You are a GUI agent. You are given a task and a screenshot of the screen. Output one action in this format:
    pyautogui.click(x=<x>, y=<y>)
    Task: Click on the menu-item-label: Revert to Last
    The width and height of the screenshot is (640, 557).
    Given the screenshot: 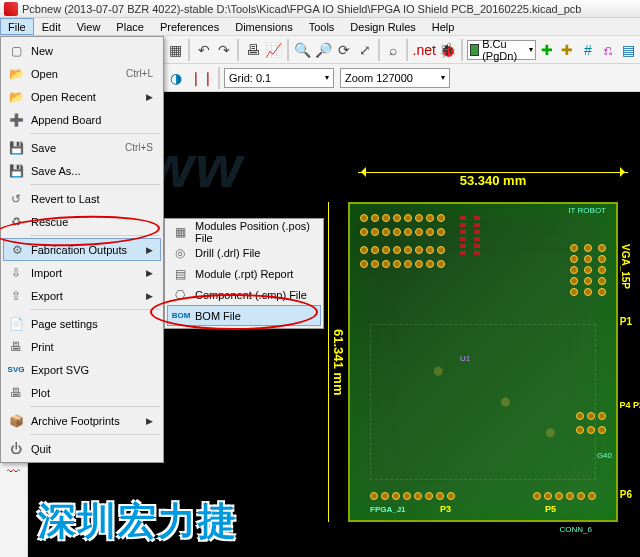 What is the action you would take?
    pyautogui.click(x=65, y=199)
    